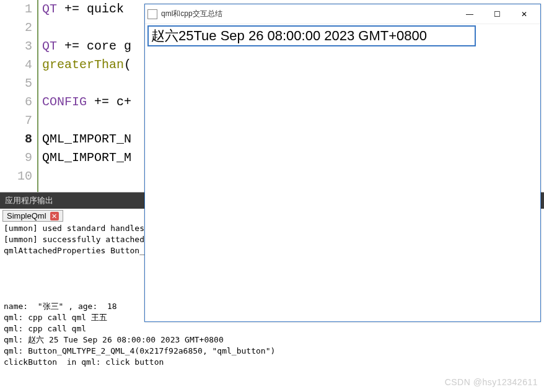 The image size is (544, 392). I want to click on code-line: QML_IMPORT_N, so click(87, 139).